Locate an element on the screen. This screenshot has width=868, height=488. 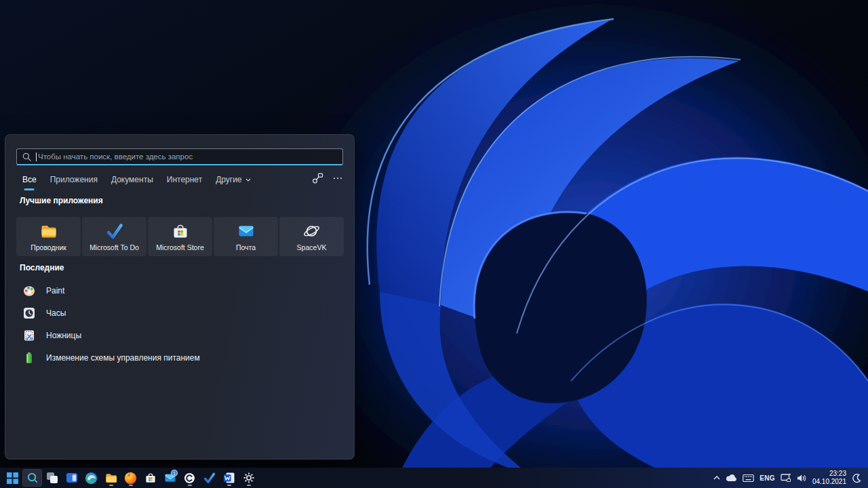
tile-store: Microsoft Store is located at coordinates (180, 237).